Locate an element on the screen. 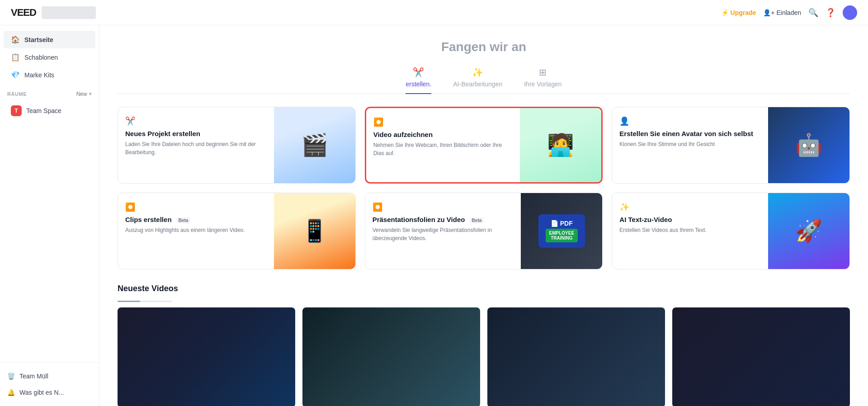 Image resolution: width=868 pixels, height=406 pixels. sidebar-item-team-space: T Team Space is located at coordinates (50, 111).